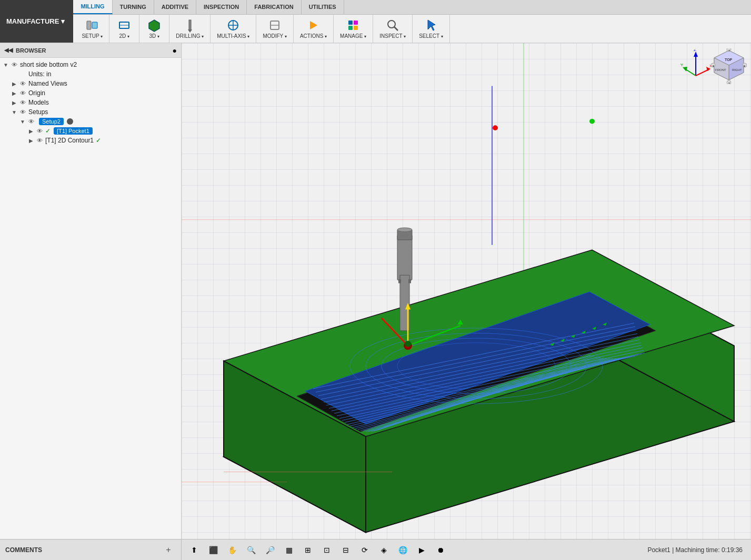  Describe the element at coordinates (33, 21) in the screenshot. I see `manufacture-label: MANUFACTURE` at that location.